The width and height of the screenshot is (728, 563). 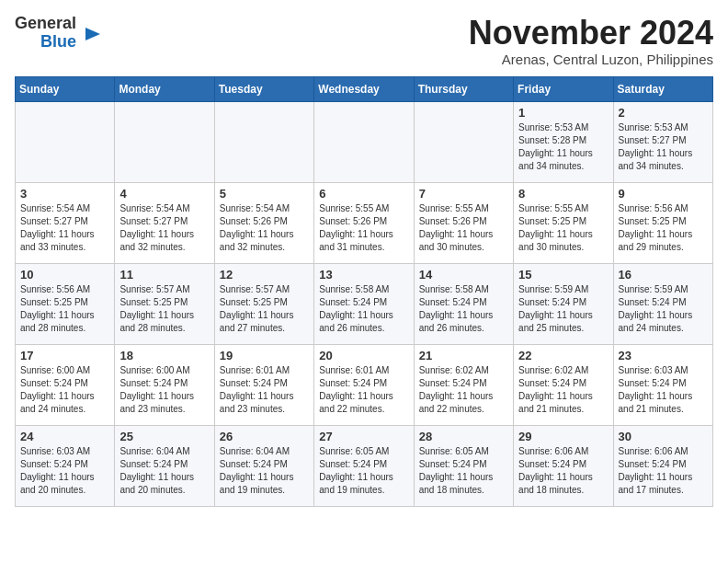 I want to click on calendar-day-cell: 4Sunrise: 5:54 AM Sunset: 5:27 PM Daylig…, so click(x=165, y=223).